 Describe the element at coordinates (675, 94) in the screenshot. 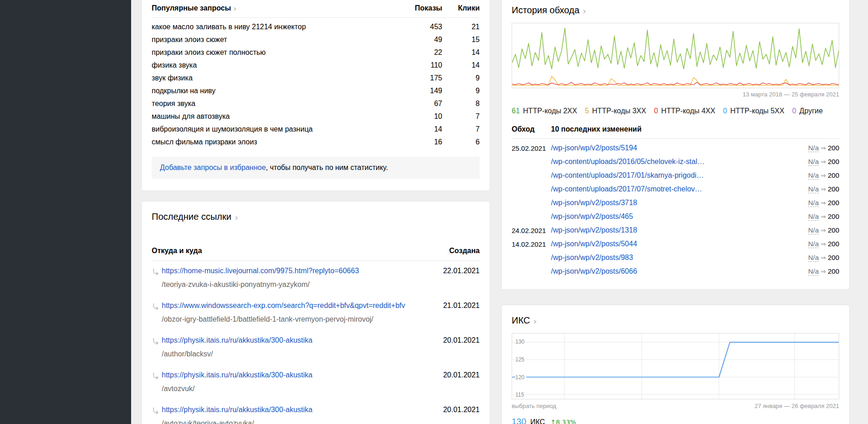

I see `crawl-date-range: 13 марта 2018 — 25 февраля 2021` at that location.